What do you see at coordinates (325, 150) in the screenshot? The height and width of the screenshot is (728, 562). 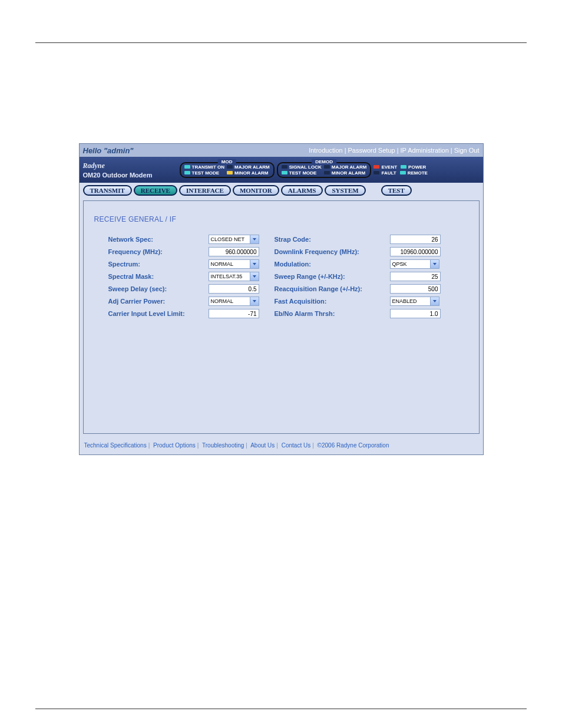 I see `link-introduction: Introduction` at bounding box center [325, 150].